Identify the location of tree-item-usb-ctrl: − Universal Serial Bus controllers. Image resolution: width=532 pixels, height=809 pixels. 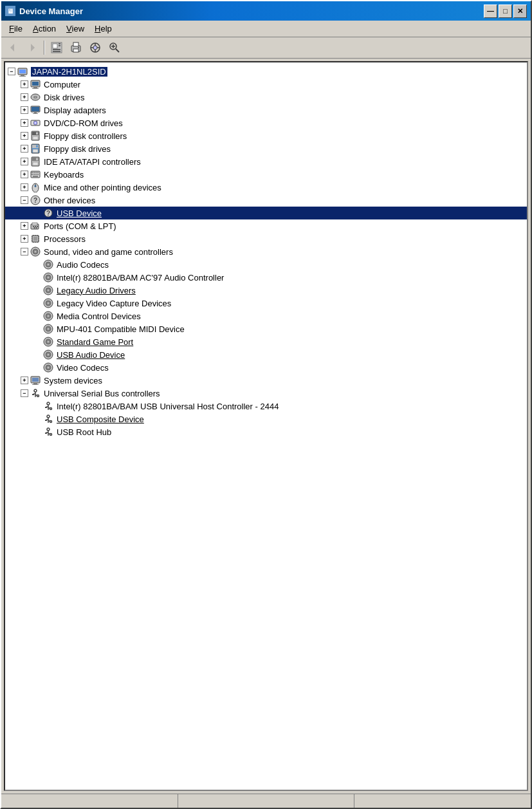
(266, 393).